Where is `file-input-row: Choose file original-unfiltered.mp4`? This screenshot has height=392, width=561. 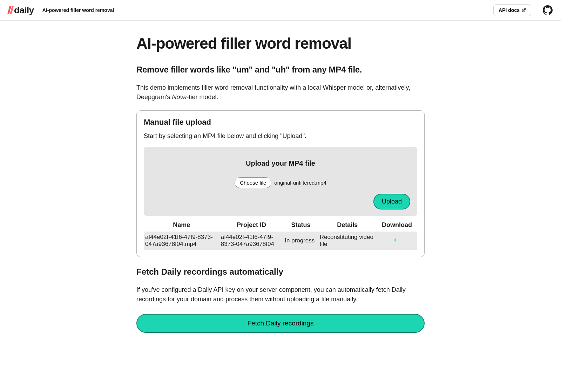
file-input-row: Choose file original-unfiltered.mp4 is located at coordinates (280, 183).